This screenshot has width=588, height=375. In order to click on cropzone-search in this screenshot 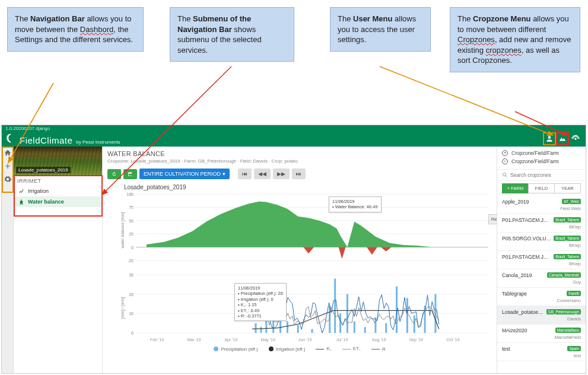, I will do `click(541, 176)`.